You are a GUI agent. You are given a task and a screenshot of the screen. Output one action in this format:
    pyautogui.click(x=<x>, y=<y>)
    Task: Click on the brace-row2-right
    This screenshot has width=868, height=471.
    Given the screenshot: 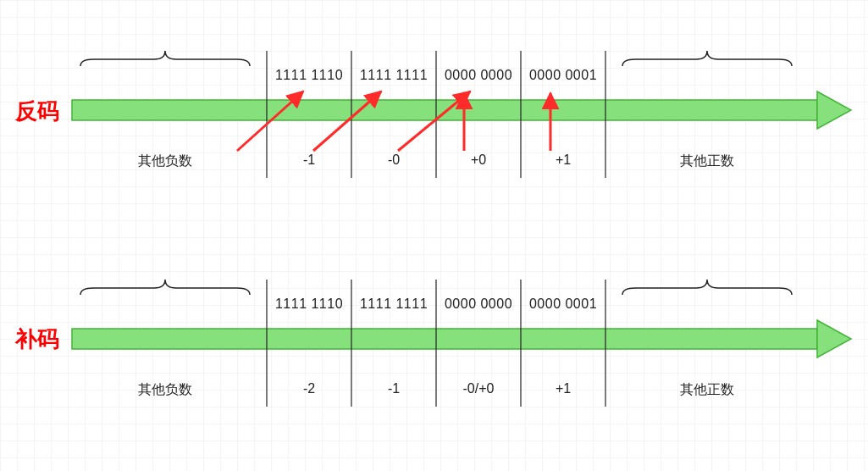 What is the action you would take?
    pyautogui.click(x=707, y=287)
    